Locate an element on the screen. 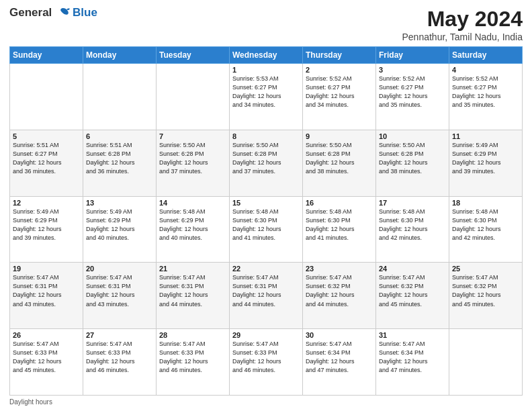  day-number: 22 is located at coordinates (266, 269).